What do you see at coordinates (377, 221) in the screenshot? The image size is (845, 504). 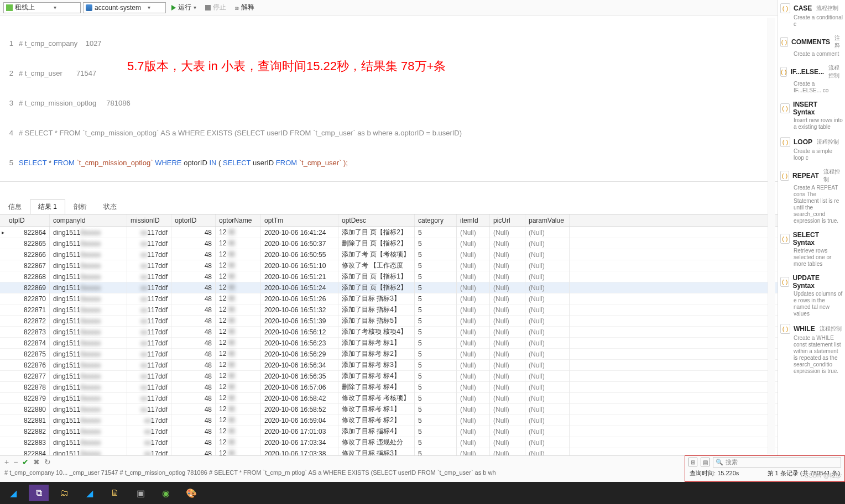 I see `column-header: optDesc` at bounding box center [377, 221].